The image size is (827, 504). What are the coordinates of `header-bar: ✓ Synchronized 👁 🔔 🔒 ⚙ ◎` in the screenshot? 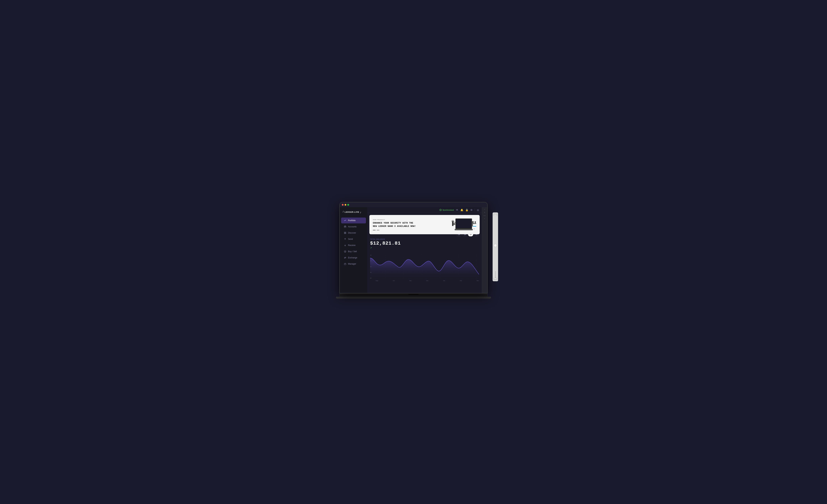 It's located at (424, 210).